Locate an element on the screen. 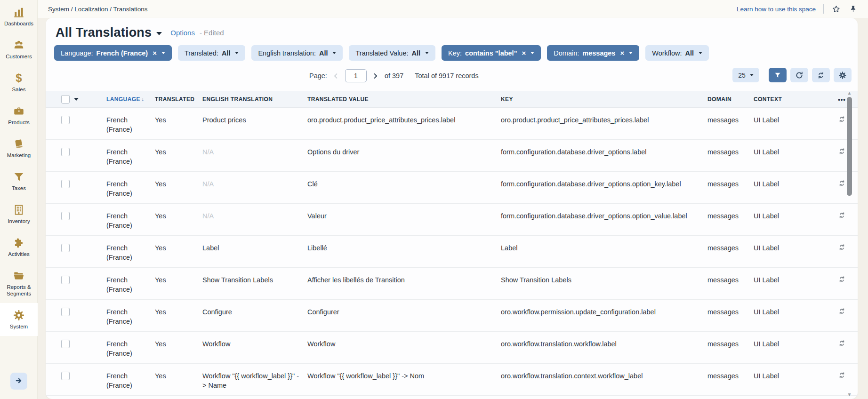  scrollbar-thumb is located at coordinates (849, 146).